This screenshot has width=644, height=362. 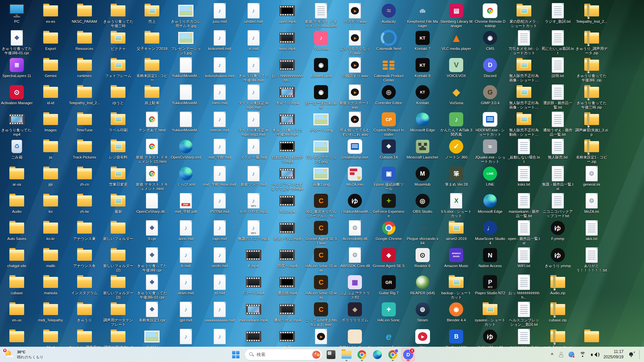 I want to click on desktop-icon: ▦ぷよぷよ™テトリス®2, so click(x=355, y=287).